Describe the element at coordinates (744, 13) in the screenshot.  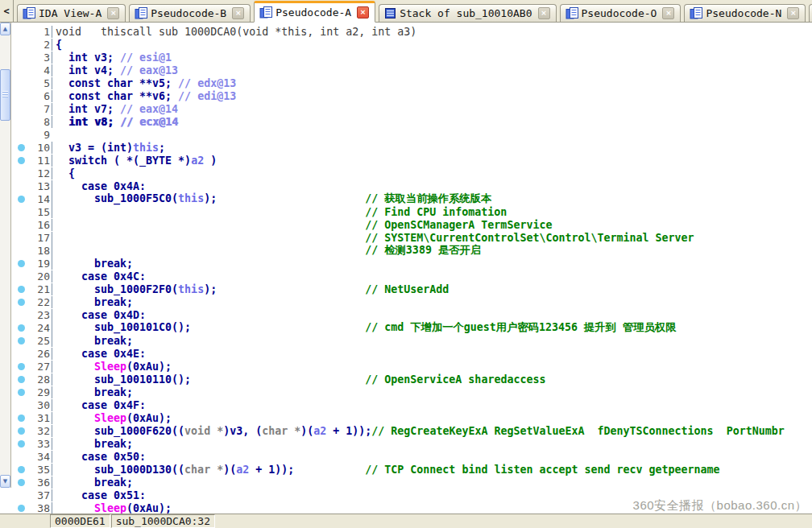
I see `tab-label: Pseudocode-N` at that location.